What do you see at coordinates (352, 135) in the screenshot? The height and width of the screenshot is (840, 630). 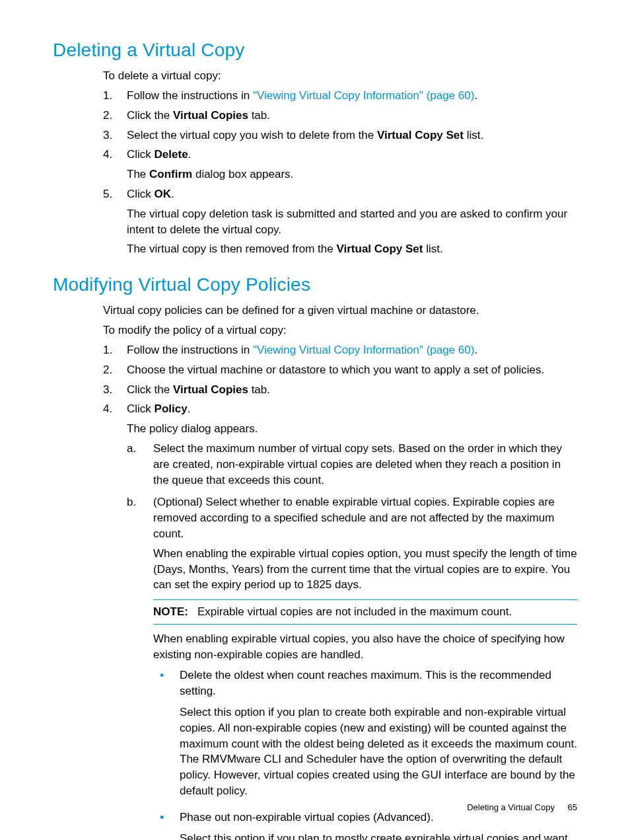 I see `step-text: Select the virtual copy you wish to dele…` at bounding box center [352, 135].